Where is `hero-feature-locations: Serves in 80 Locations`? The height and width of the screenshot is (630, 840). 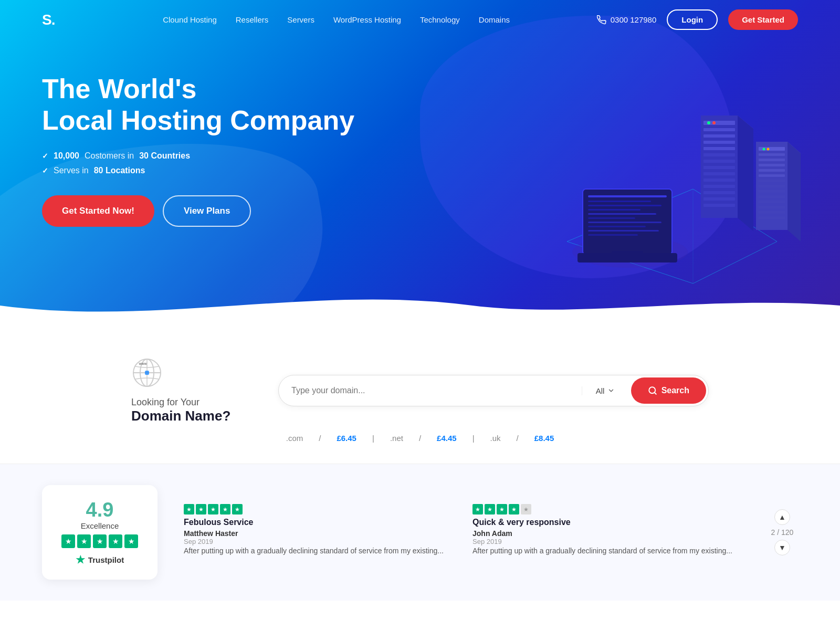
hero-feature-locations: Serves in 80 Locations is located at coordinates (200, 171).